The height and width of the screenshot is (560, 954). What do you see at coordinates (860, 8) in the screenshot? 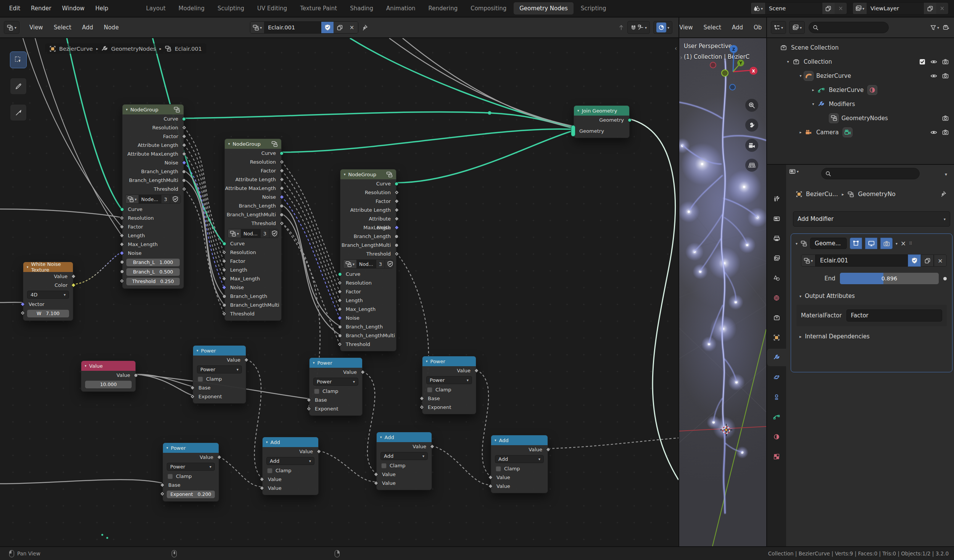
I see `viewlayer-icon: ▾` at bounding box center [860, 8].